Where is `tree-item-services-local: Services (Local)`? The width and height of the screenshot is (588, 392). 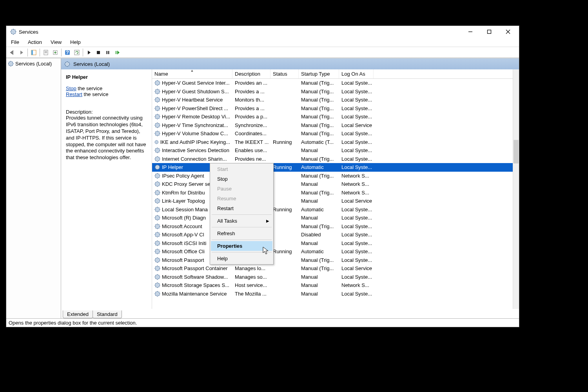 tree-item-services-local: Services (Local) is located at coordinates (34, 64).